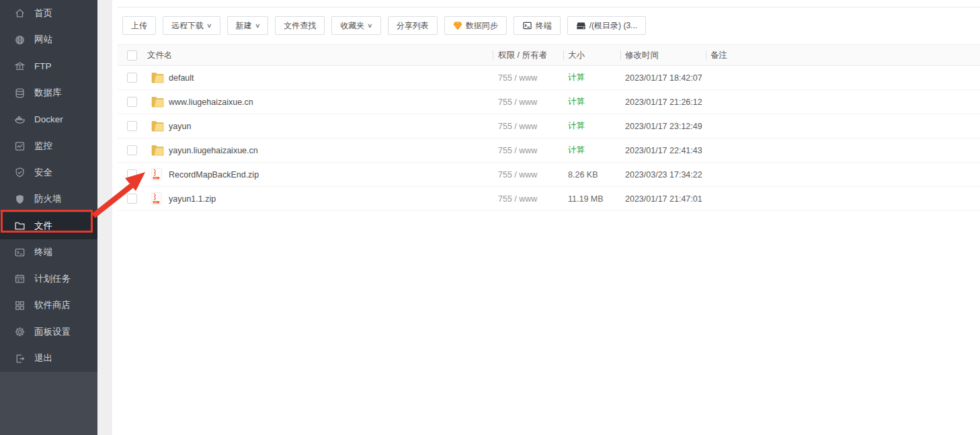 The width and height of the screenshot is (980, 435). I want to click on sidebar-item-firewall: 防火墙, so click(48, 200).